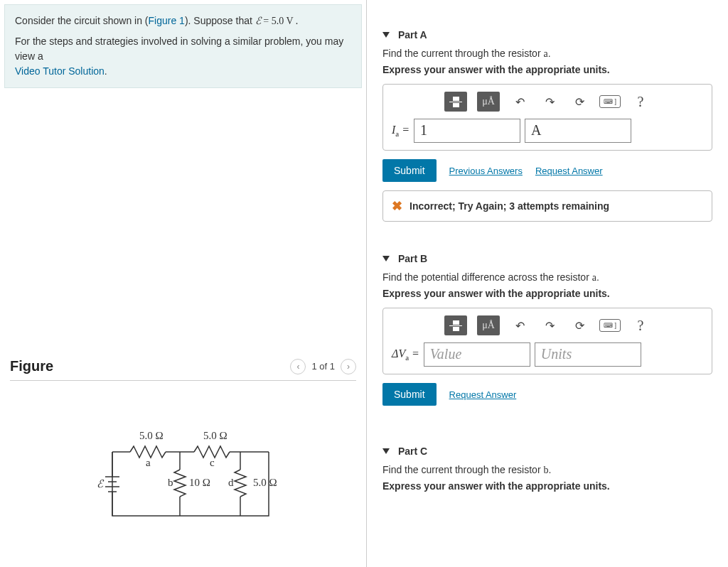 This screenshot has width=728, height=567. Describe the element at coordinates (547, 131) in the screenshot. I see `part-a-inputs: Ia = 1 A` at that location.